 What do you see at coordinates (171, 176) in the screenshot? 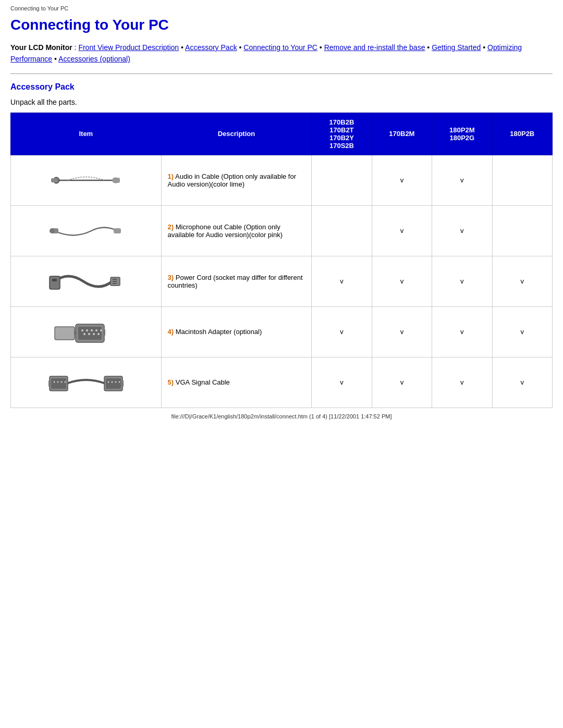
I see `row-1-num: 1)` at bounding box center [171, 176].